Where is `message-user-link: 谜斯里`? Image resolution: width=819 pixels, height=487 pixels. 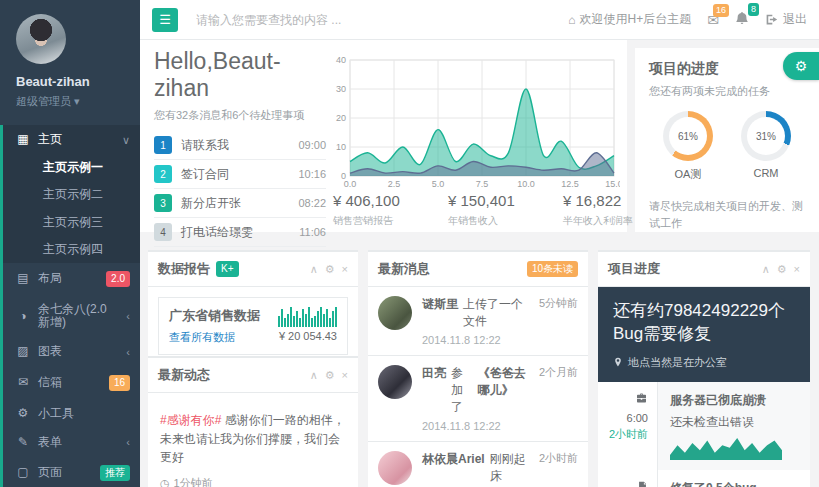 message-user-link: 谜斯里 is located at coordinates (440, 313).